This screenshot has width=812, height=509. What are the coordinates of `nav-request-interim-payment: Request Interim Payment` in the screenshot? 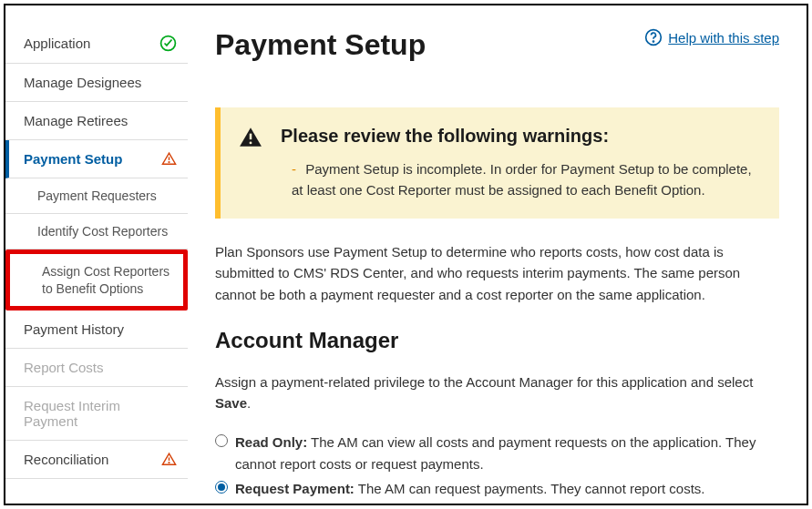 It's located at (97, 413).